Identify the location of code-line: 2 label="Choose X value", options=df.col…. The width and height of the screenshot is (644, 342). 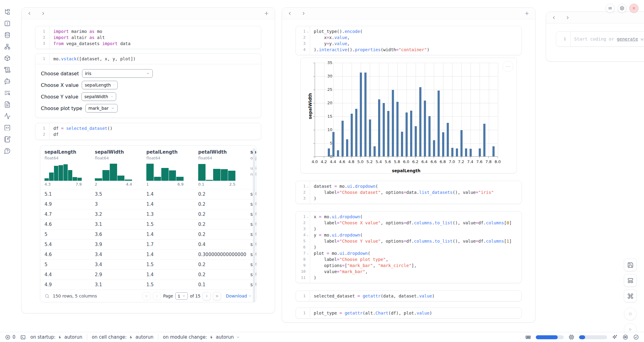
(409, 223).